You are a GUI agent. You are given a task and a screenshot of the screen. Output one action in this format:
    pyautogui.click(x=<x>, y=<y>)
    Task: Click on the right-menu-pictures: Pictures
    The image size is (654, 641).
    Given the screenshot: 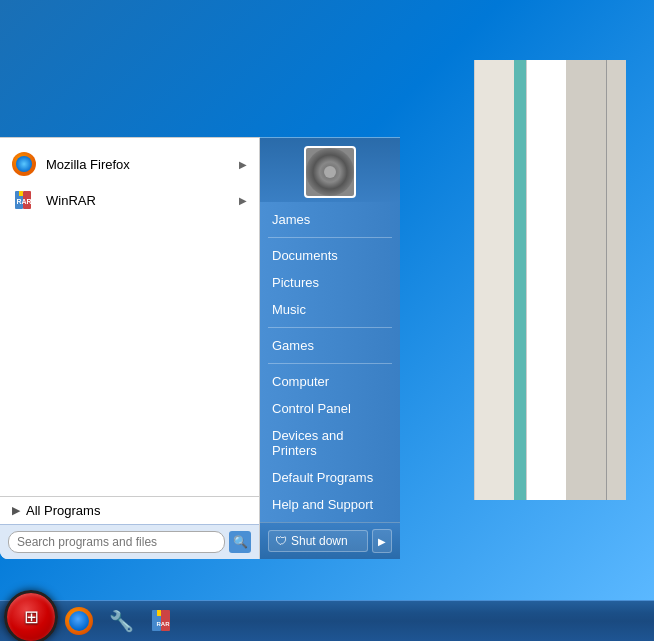 What is the action you would take?
    pyautogui.click(x=330, y=282)
    